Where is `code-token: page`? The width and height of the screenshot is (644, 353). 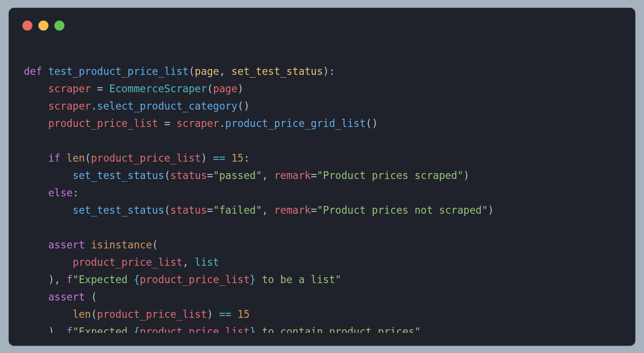 code-token: page is located at coordinates (225, 89).